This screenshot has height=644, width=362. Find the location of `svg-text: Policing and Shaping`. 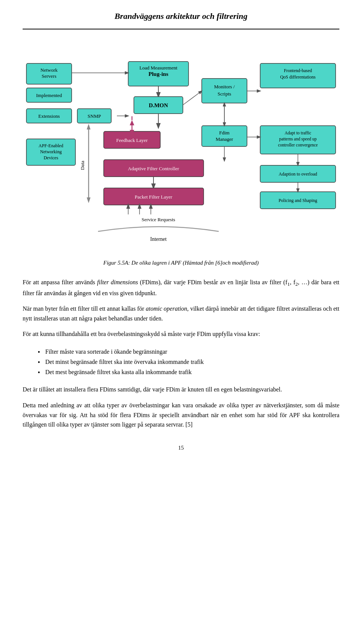

svg-text: Policing and Shaping is located at coordinates (298, 200).